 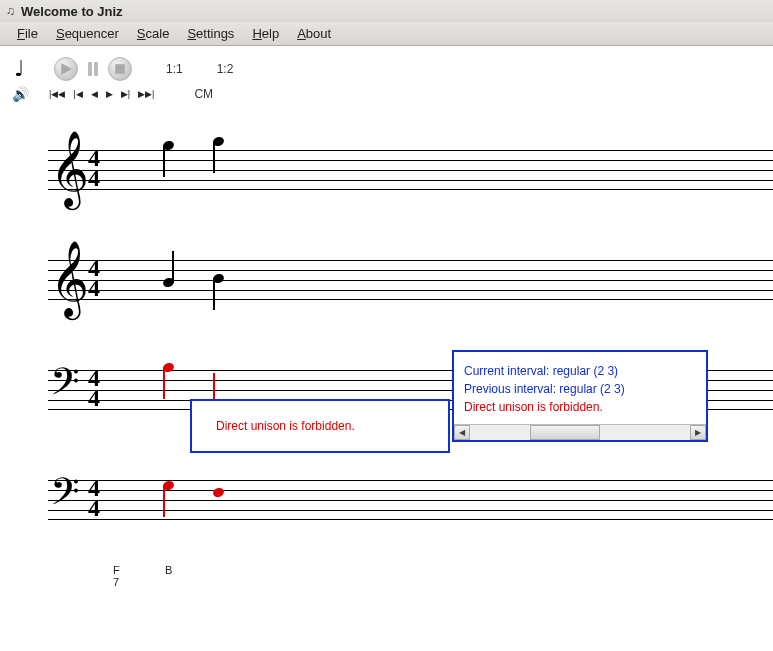 What do you see at coordinates (72, 12) in the screenshot?
I see `window-title: Welcome to Jniz` at bounding box center [72, 12].